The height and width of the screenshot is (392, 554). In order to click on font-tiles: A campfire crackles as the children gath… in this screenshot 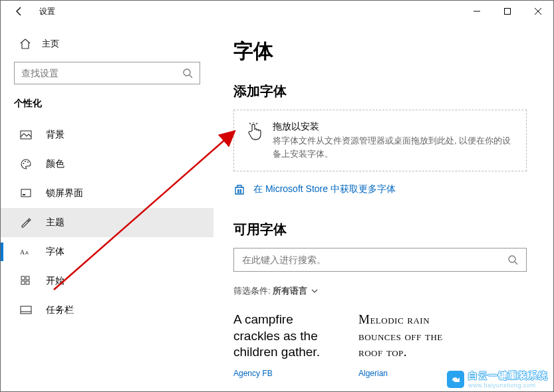, I will do `click(380, 345)`.